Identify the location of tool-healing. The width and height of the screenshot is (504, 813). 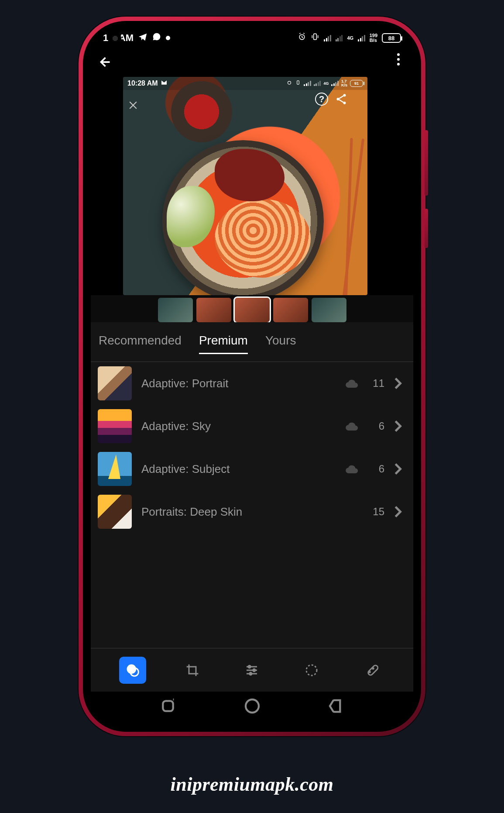
(371, 670).